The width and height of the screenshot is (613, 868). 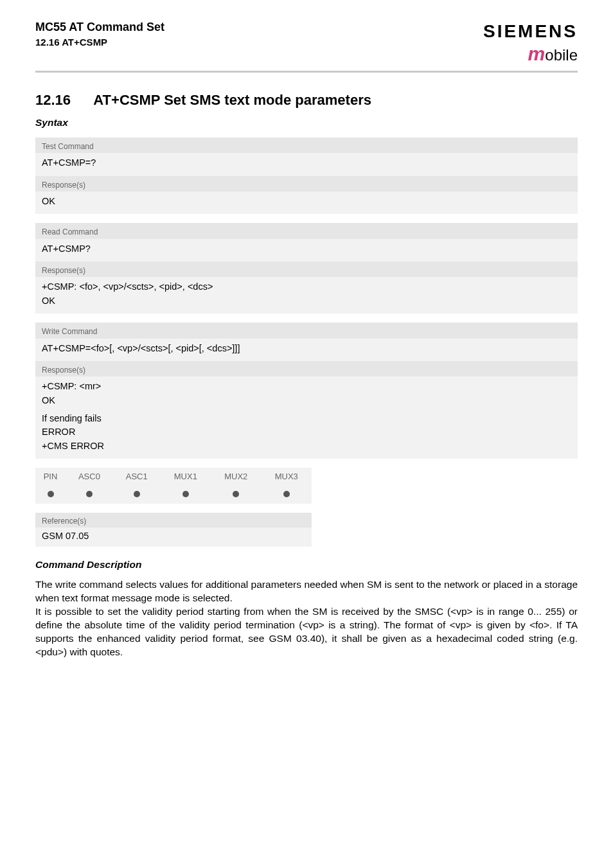 What do you see at coordinates (306, 432) in the screenshot?
I see `write-fail-line1: ERROR` at bounding box center [306, 432].